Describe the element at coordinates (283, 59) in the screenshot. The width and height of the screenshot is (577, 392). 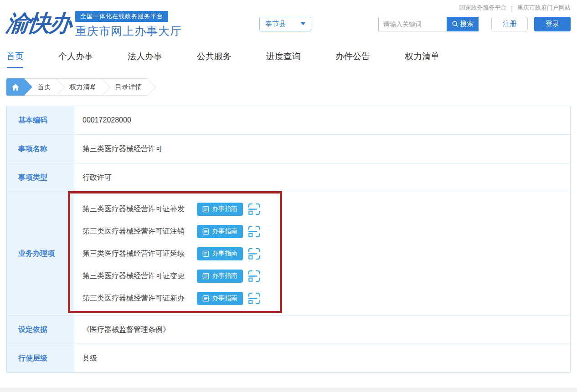
I see `nav-item-progress-inquiry: 进度查询` at that location.